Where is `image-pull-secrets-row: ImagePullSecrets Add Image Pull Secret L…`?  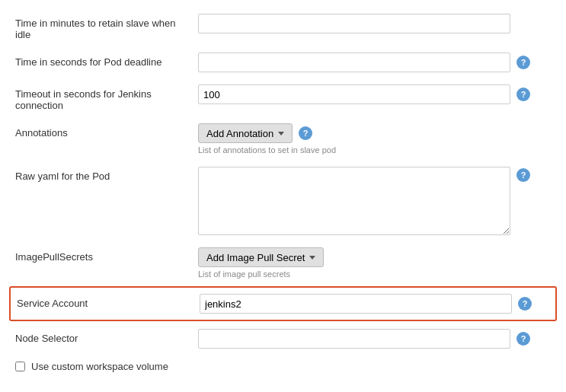
image-pull-secrets-row: ImagePullSecrets Add Image Pull Secret L… is located at coordinates (283, 263).